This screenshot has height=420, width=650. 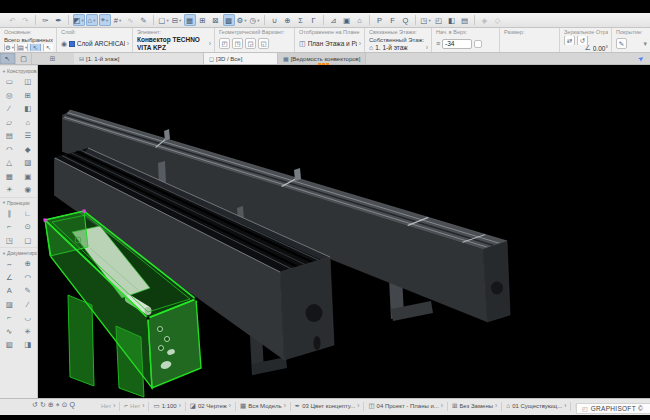 I want to click on publisher-icon: P, so click(x=380, y=20).